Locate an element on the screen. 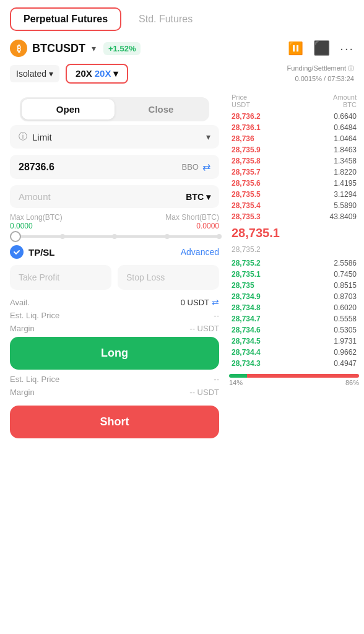 This screenshot has height=634, width=364. long-button: Long is located at coordinates (115, 353).